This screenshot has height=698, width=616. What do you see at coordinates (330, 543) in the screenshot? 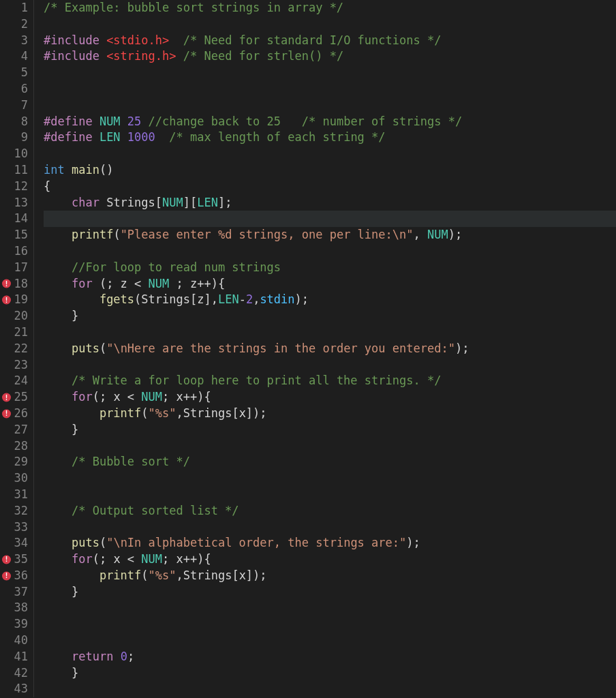
I see `code-line: puts("\nIn alphabetical order, the strin…` at bounding box center [330, 543].